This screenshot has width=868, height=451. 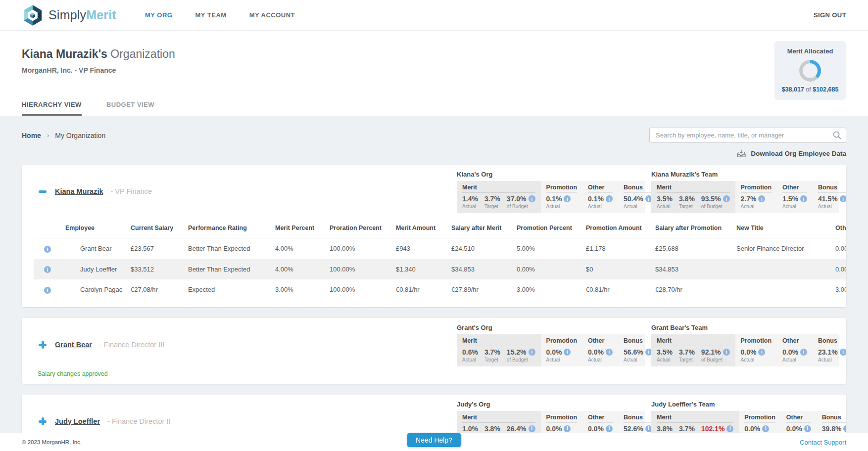 What do you see at coordinates (791, 153) in the screenshot?
I see `download-org-data-link: Download Org Employee Data` at bounding box center [791, 153].